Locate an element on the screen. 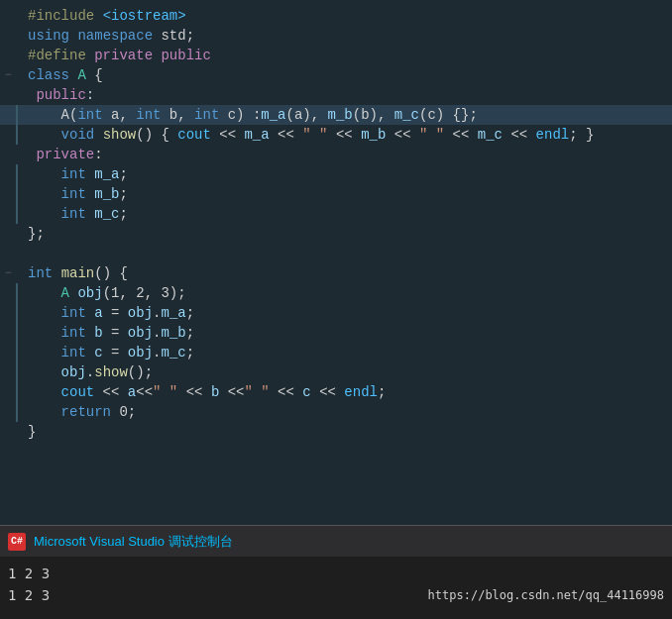  token: (1, 2, 3); is located at coordinates (145, 293).